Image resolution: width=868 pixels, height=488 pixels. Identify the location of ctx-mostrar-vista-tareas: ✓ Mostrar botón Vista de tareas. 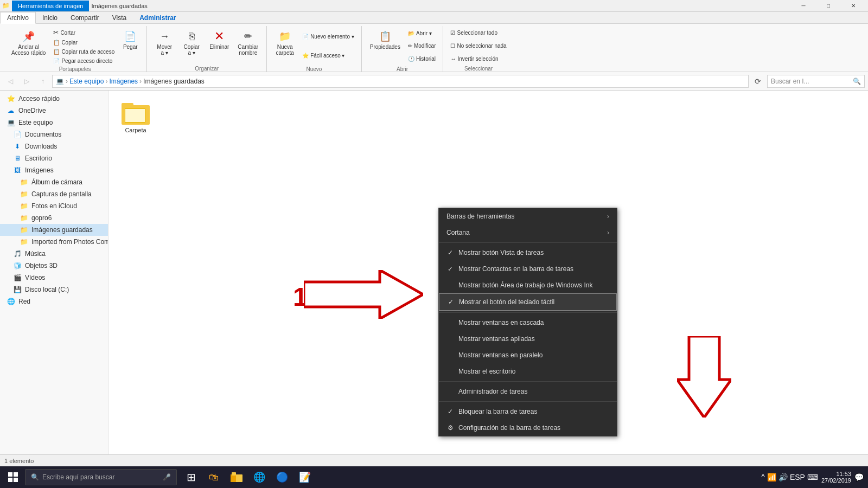
(528, 253).